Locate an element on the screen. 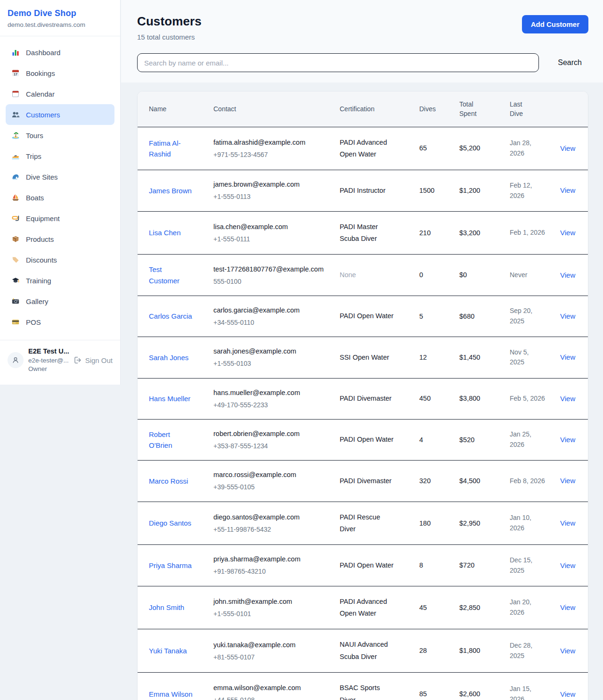  customer-name-link: Diego Santos is located at coordinates (170, 523).